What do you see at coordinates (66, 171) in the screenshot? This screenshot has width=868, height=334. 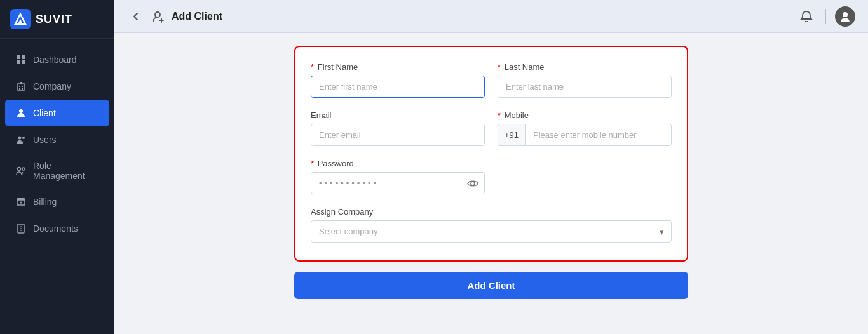 I see `sidebar-label-role-management: Role Management` at bounding box center [66, 171].